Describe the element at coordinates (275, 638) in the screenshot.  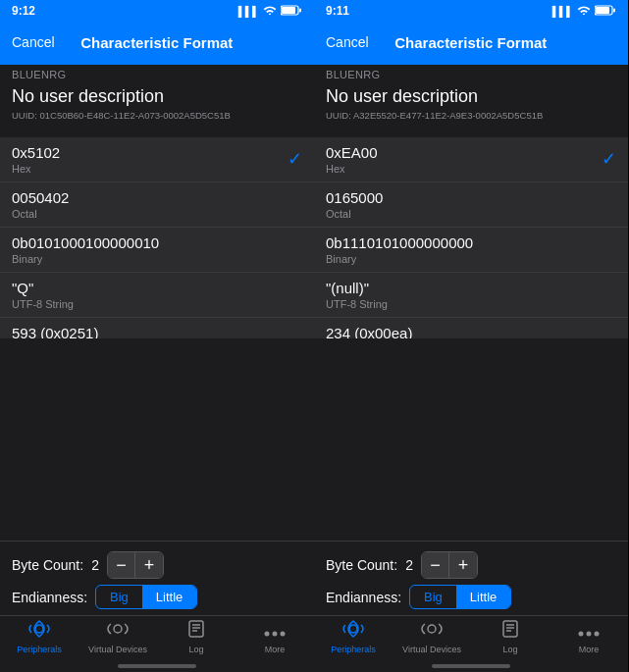
I see `tab-more-left: More` at that location.